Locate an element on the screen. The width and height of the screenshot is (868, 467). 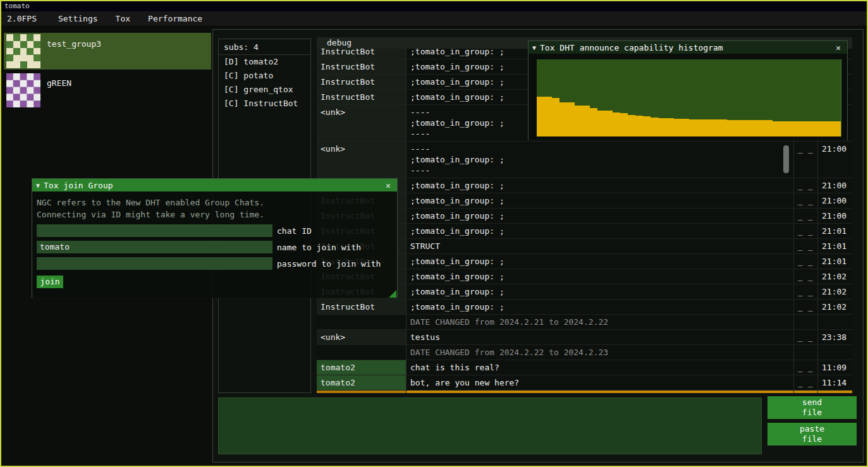
message-text: No, I've been in this group for quite so… is located at coordinates (599, 392).